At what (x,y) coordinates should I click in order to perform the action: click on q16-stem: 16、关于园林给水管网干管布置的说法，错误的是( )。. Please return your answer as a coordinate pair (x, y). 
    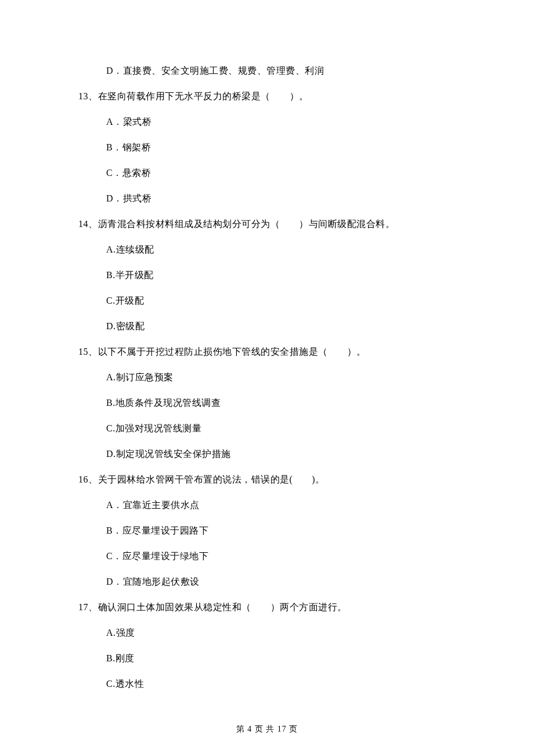
    Looking at the image, I should click on (267, 480).